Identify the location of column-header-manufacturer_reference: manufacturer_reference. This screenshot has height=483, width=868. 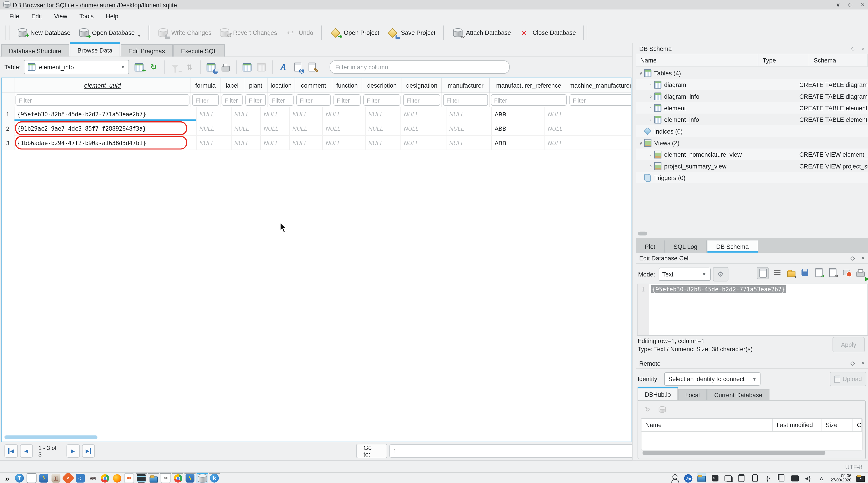
(529, 86).